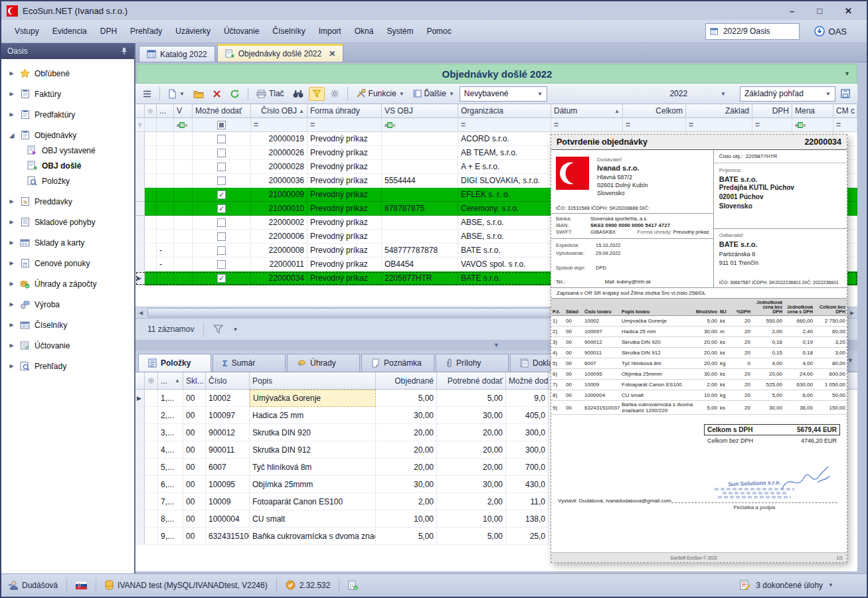  What do you see at coordinates (719, 125) in the screenshot?
I see `filter-zaklad: =` at bounding box center [719, 125].